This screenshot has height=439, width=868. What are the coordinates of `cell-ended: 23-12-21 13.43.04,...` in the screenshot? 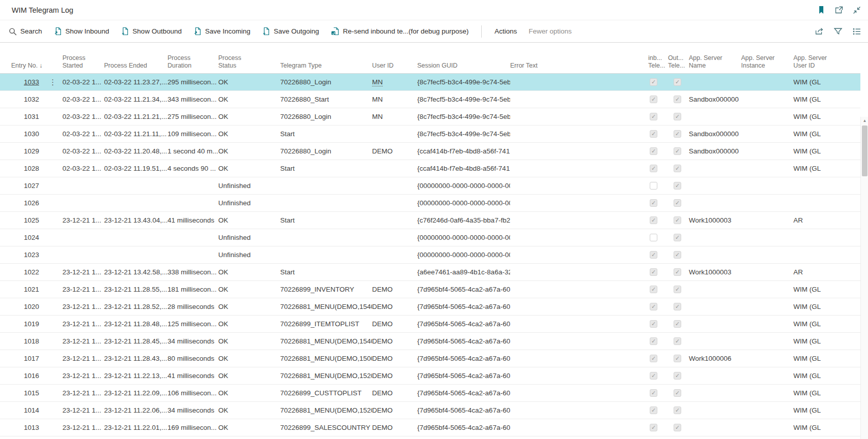 It's located at (136, 221).